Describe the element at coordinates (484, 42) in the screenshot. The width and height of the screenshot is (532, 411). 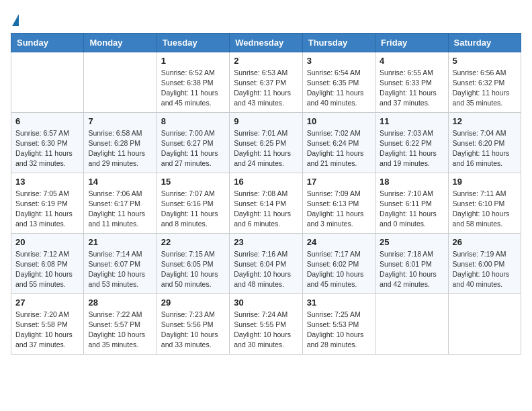
I see `day-of-week-header: Saturday` at that location.